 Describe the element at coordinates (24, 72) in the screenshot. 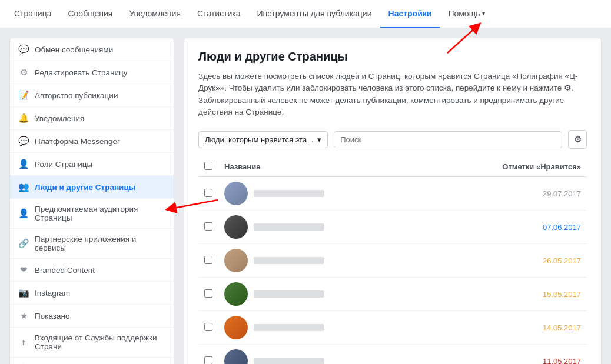

I see `edit-icon: ⚙` at that location.